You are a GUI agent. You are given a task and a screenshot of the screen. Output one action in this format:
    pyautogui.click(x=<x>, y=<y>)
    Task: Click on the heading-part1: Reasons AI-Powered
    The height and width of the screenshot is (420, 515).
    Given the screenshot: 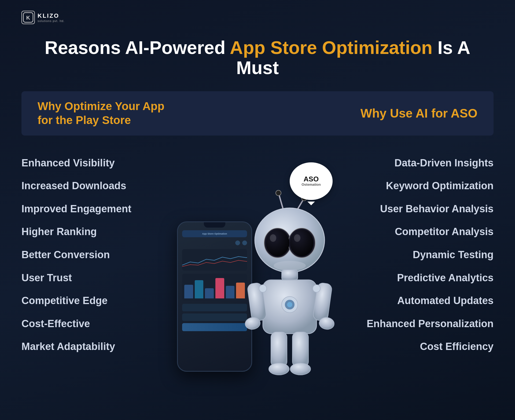 What is the action you would take?
    pyautogui.click(x=137, y=48)
    